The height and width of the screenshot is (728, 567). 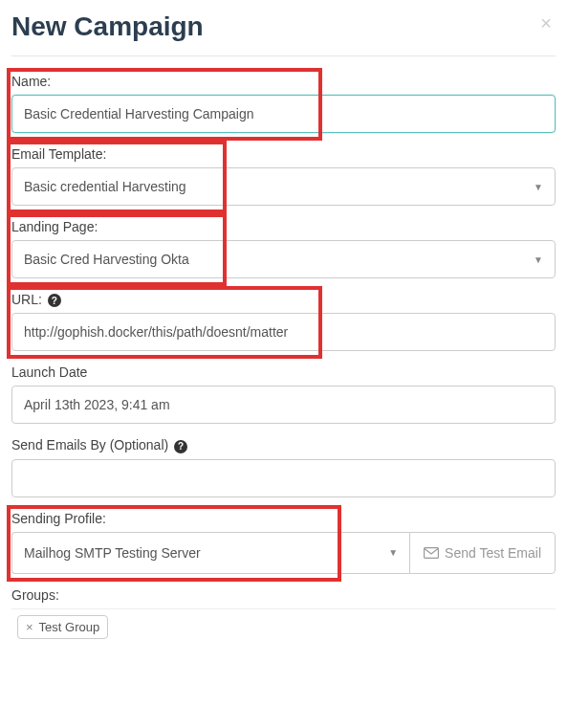 I want to click on landing-page-value: Basic Cred Harvesting Okta, so click(x=107, y=259).